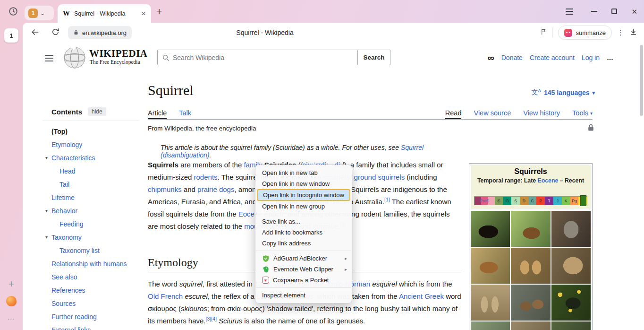 This screenshot has width=644, height=330. Describe the element at coordinates (304, 221) in the screenshot. I see `menu-item-save-link-as: Save link as...` at that location.